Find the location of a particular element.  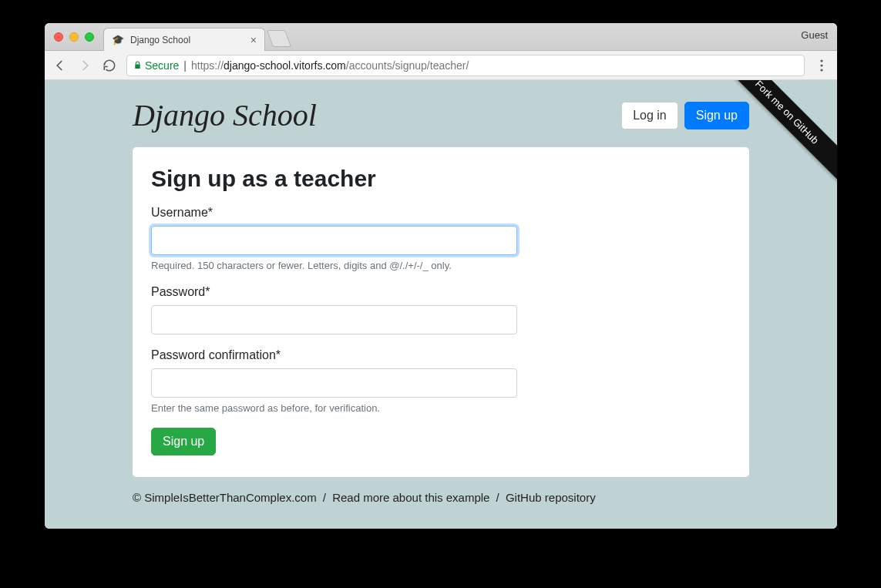

password-input is located at coordinates (335, 320).